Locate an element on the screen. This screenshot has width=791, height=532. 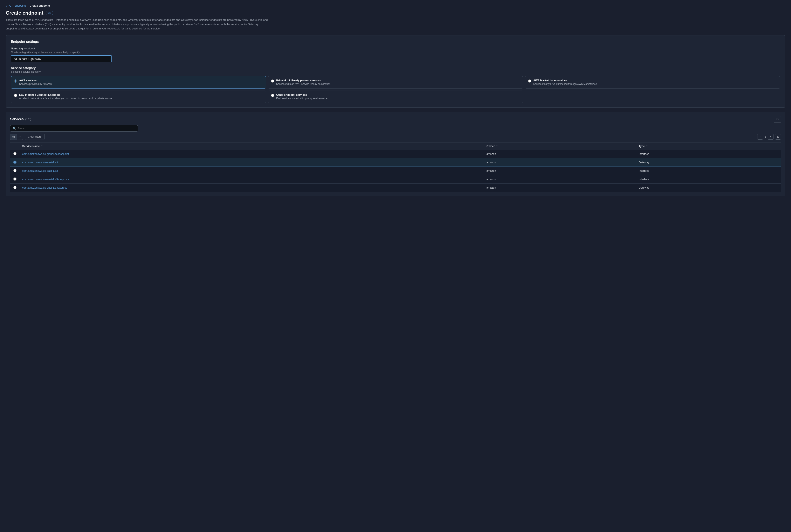
row-service-name: com.amazonaws.s3-global.accesspoint is located at coordinates (252, 154).